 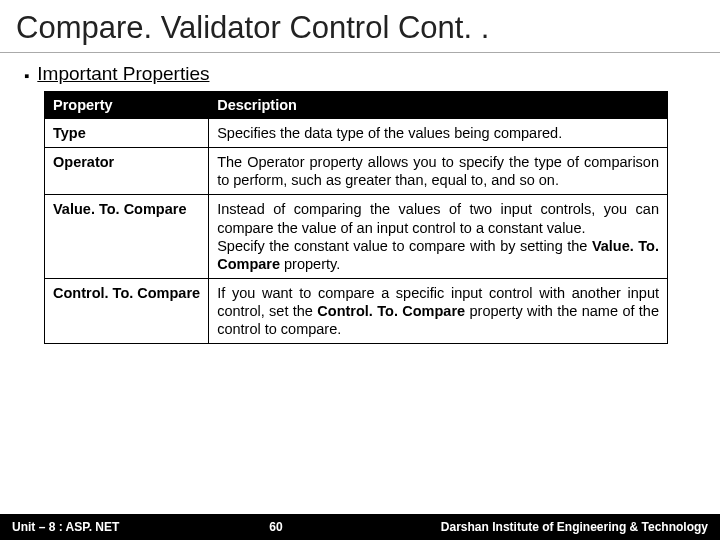 I want to click on footer-bar: Unit – 8 : ASP. NET 60 Darshan Institute…, so click(x=360, y=527).